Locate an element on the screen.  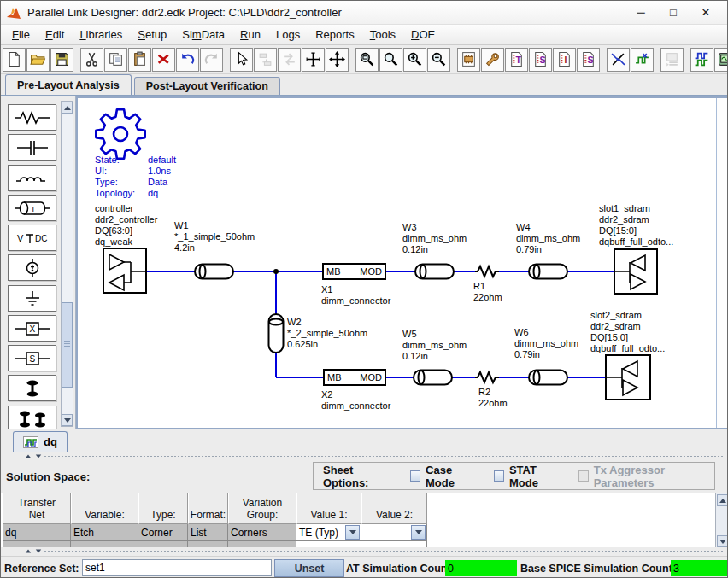
report-info-button: I is located at coordinates (564, 60).